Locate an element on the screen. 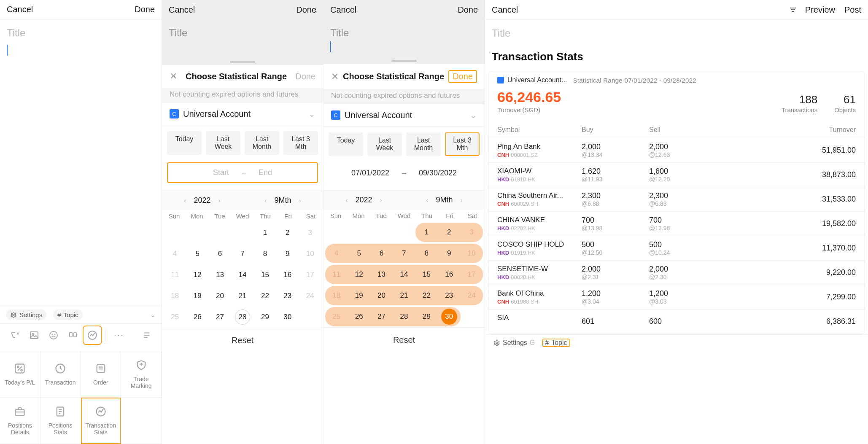 The height and width of the screenshot is (444, 868). table-row: Ping An Bank CNH000001.SZ 2,000@13.34 2,… is located at coordinates (677, 151).